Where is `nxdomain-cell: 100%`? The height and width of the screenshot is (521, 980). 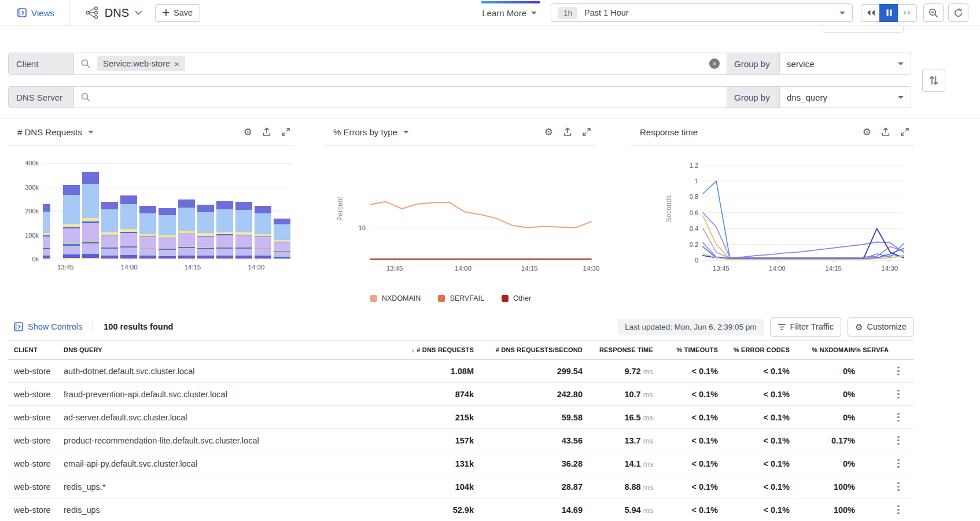
nxdomain-cell: 100% is located at coordinates (823, 487).